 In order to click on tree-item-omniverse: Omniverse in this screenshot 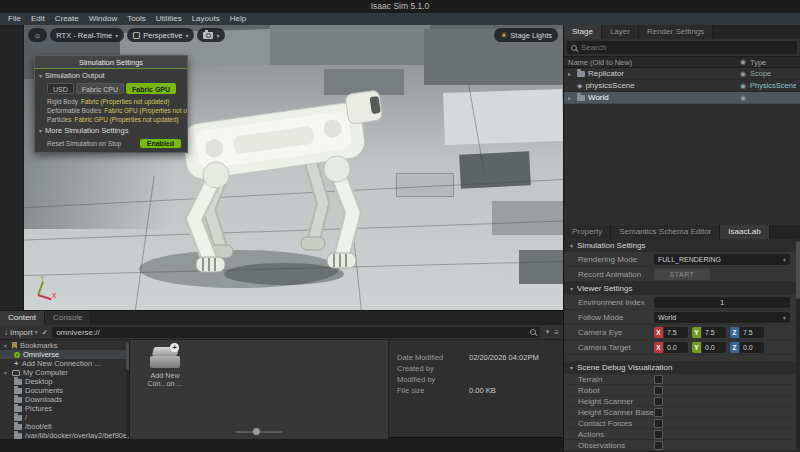, I will do `click(64, 354)`.